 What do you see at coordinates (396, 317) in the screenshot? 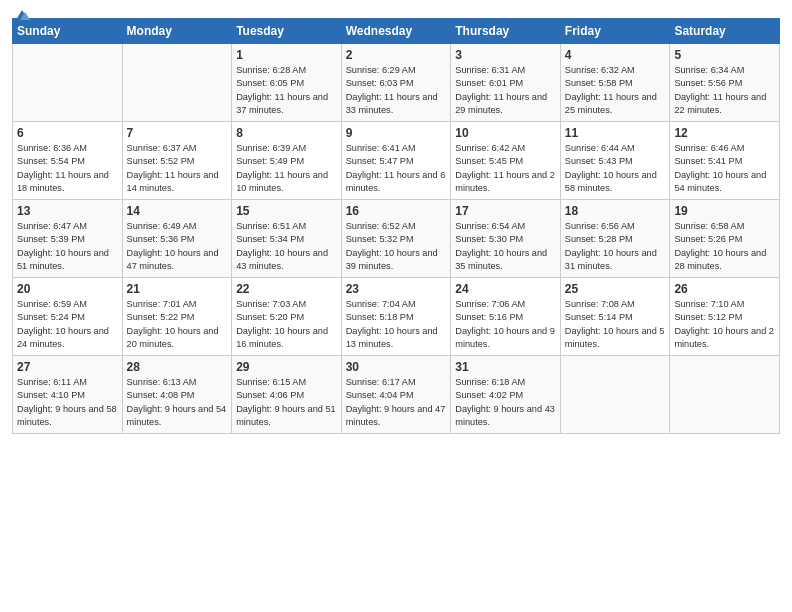
I see `calendar-week-4: 20Sunrise: 6:59 AM Sunset: 5:24 PM Dayli…` at bounding box center [396, 317].